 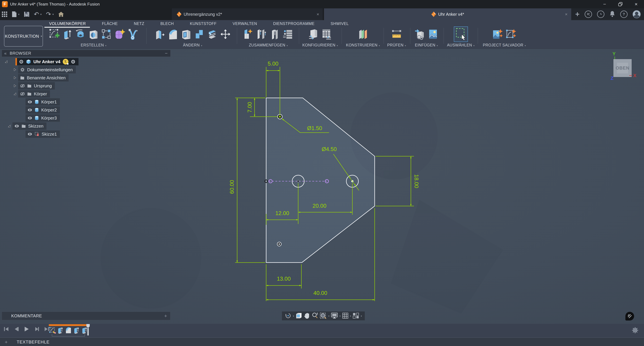 I want to click on home-button, so click(x=61, y=14).